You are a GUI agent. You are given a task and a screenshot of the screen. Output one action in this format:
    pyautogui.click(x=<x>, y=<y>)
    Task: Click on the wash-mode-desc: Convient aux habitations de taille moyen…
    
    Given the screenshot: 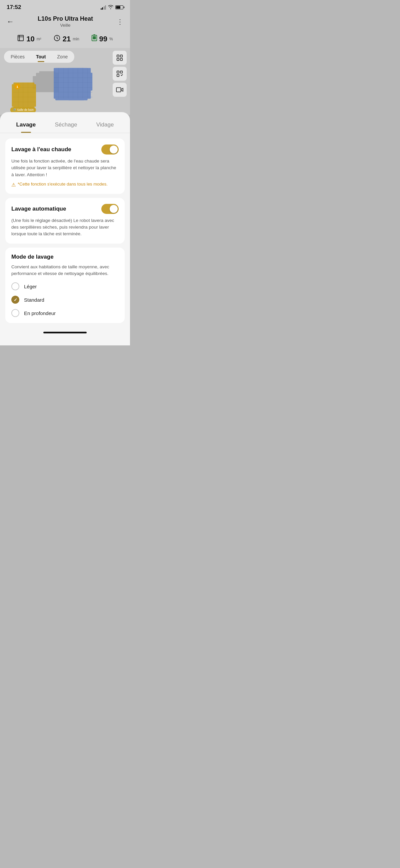 What is the action you would take?
    pyautogui.click(x=65, y=270)
    